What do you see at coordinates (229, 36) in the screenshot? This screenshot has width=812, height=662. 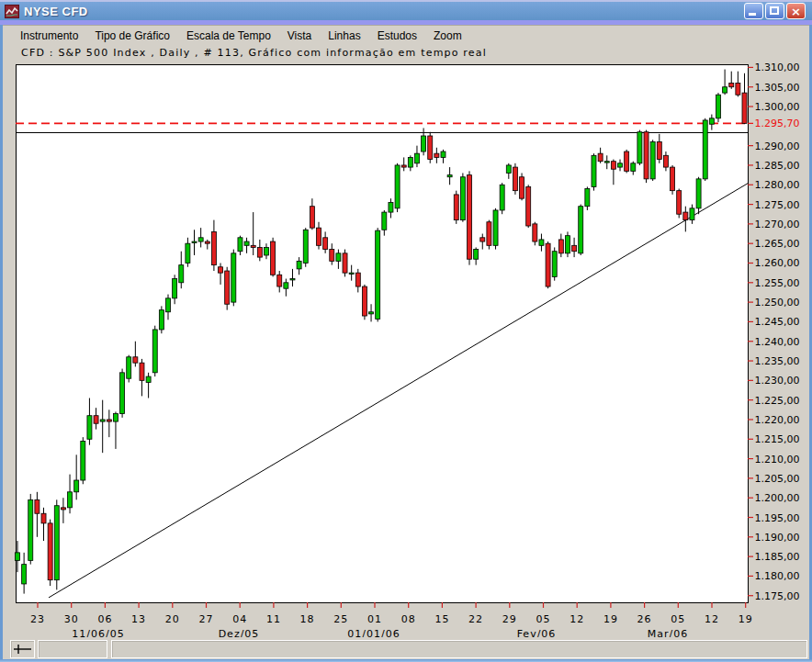 I see `menu-item-escala-de-tempo: Escala de Tempo` at bounding box center [229, 36].